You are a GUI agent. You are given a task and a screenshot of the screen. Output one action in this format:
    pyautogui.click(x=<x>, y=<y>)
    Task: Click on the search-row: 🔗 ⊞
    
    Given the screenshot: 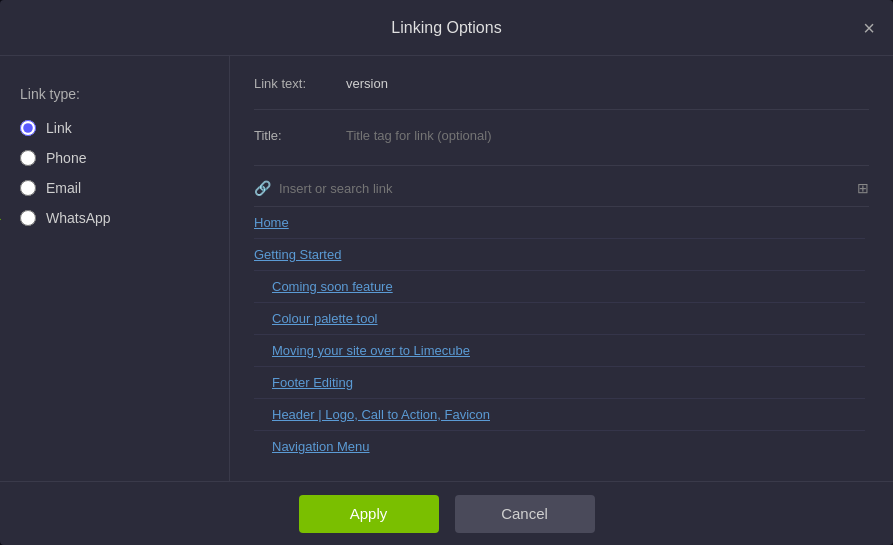 What is the action you would take?
    pyautogui.click(x=562, y=194)
    